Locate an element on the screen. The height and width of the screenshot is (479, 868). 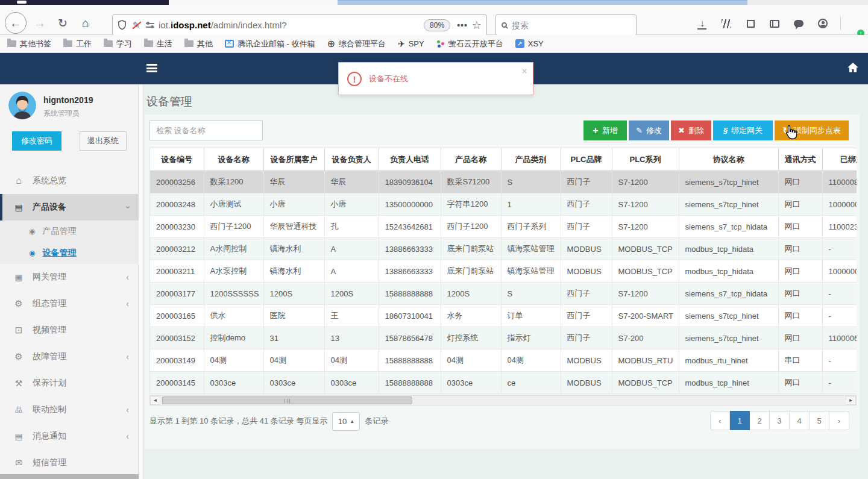
bookmark-folder-work: 工作 is located at coordinates (77, 44).